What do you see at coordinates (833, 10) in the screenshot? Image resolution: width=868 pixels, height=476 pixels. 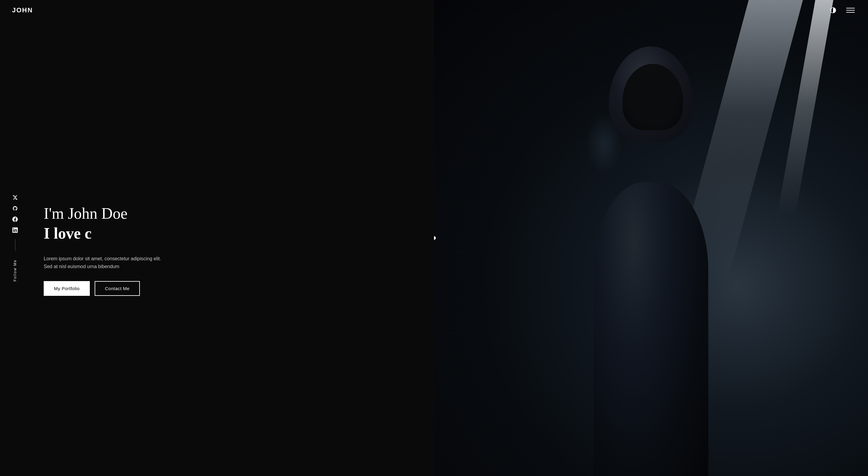 I see `theme-toggle-button` at bounding box center [833, 10].